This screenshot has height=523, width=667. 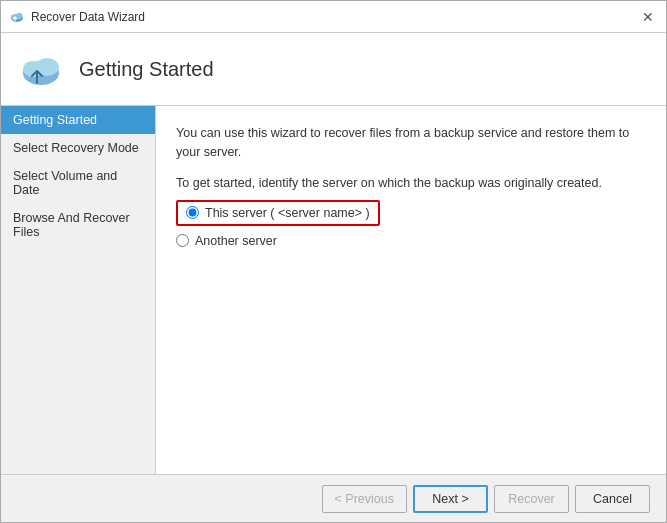 I want to click on another-server-radio, so click(x=182, y=240).